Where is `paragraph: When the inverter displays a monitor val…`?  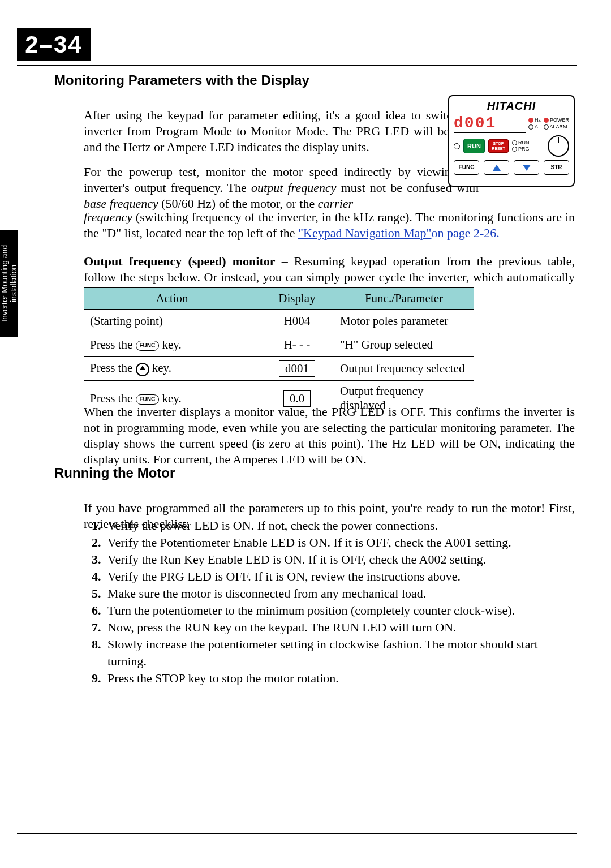 paragraph: When the inverter displays a monitor val… is located at coordinates (329, 436).